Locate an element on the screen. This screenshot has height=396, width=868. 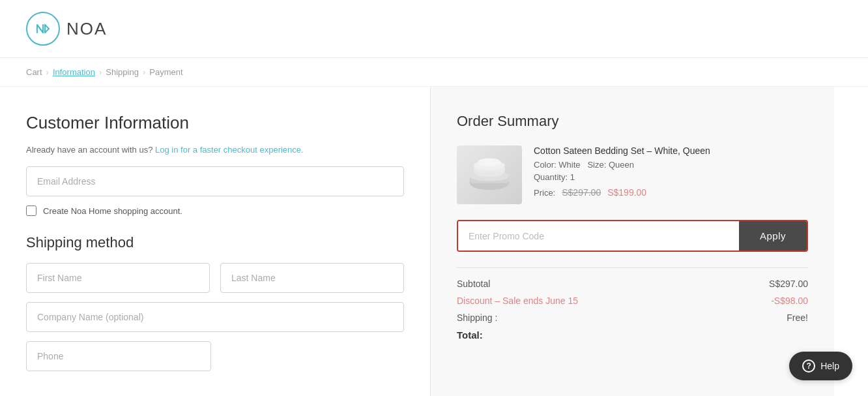
logo-icon is located at coordinates (43, 29).